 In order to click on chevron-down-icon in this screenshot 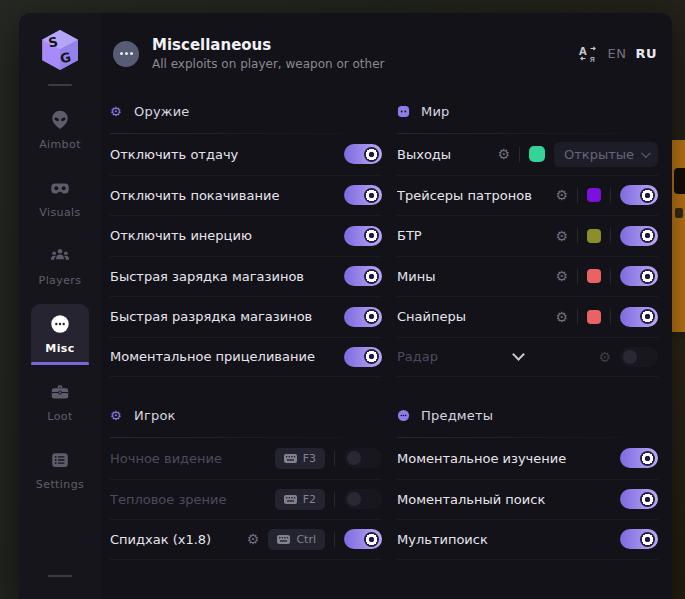, I will do `click(518, 354)`.